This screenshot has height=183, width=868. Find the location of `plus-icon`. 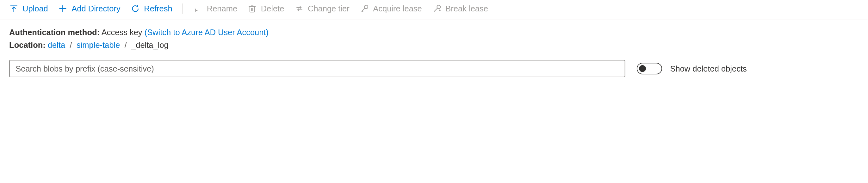

plus-icon is located at coordinates (63, 9).